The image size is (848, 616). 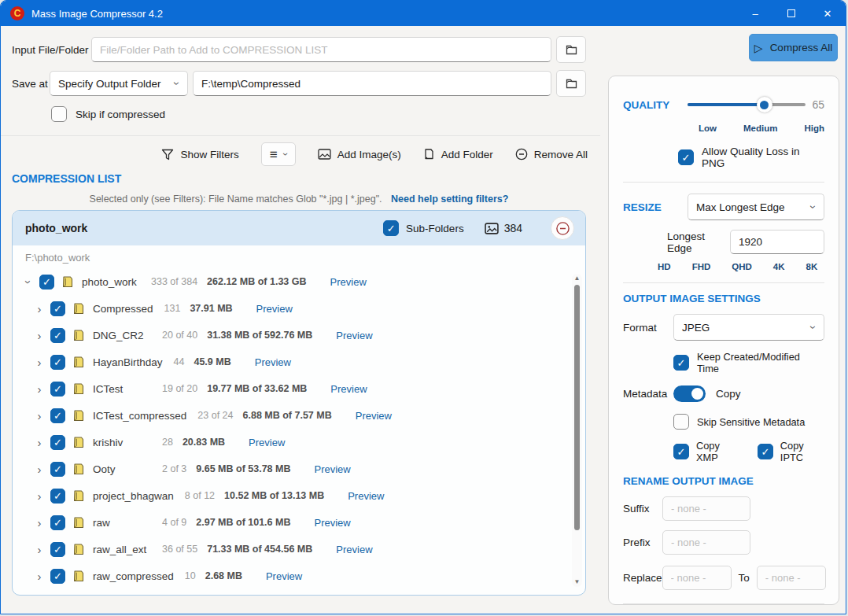 What do you see at coordinates (681, 452) in the screenshot?
I see `copy-xmp-checkbox: ✓` at bounding box center [681, 452].